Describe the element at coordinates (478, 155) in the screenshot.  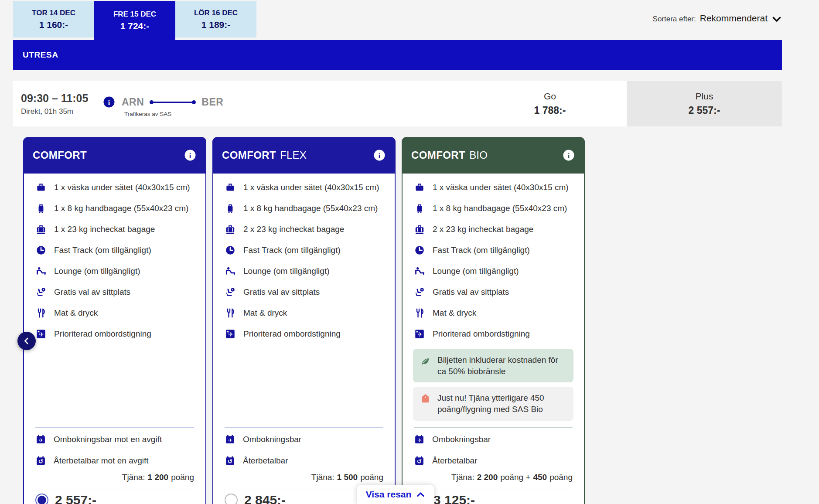
I see `fare-title-suffix: BIO` at that location.